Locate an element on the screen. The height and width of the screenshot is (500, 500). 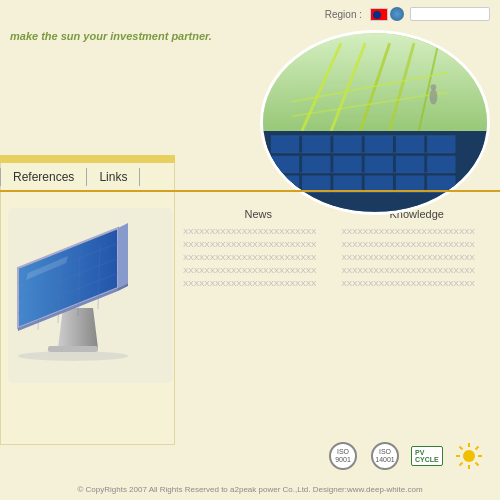
iso-9001-badge: ISO9001 is located at coordinates (343, 456).